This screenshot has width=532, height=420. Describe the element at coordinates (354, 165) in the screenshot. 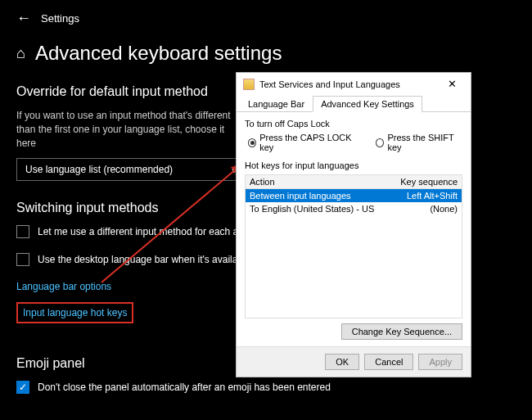

I see `hotkeys-label: Hot keys for input languages` at that location.